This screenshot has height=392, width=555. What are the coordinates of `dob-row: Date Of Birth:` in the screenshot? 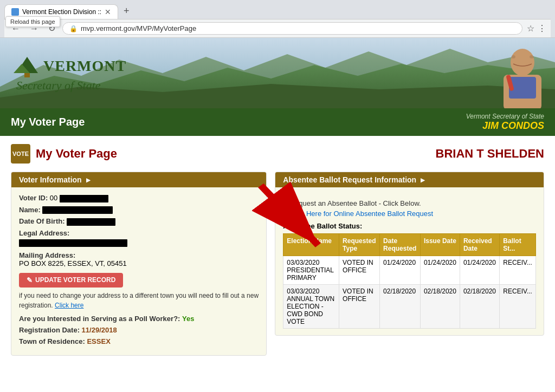 It's located at (139, 221).